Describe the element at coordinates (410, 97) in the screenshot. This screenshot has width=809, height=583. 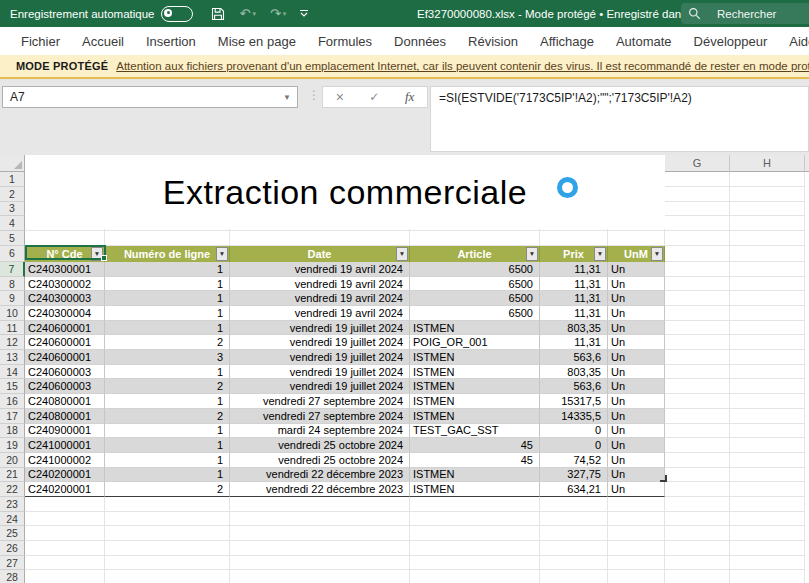
I see `insert-function-icon: fx` at that location.